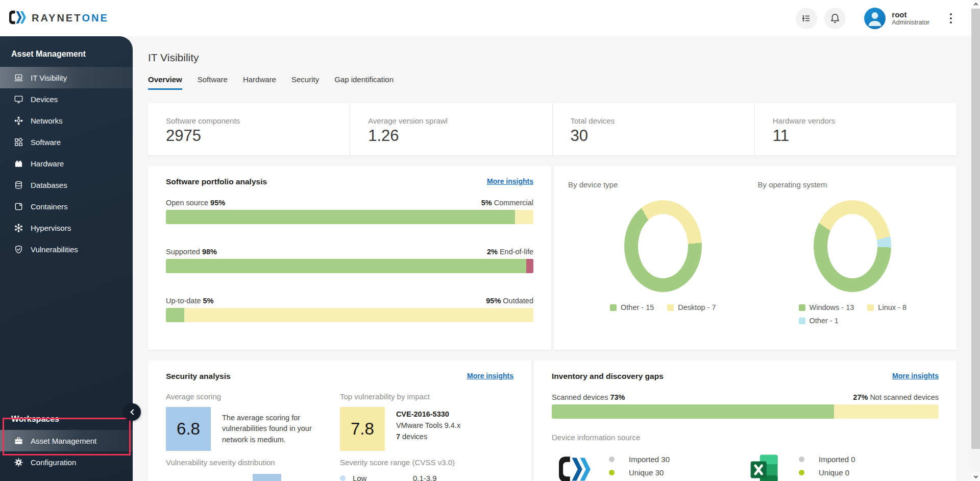 This screenshot has height=481, width=980. I want to click on sidebar-item-software: Software, so click(66, 142).